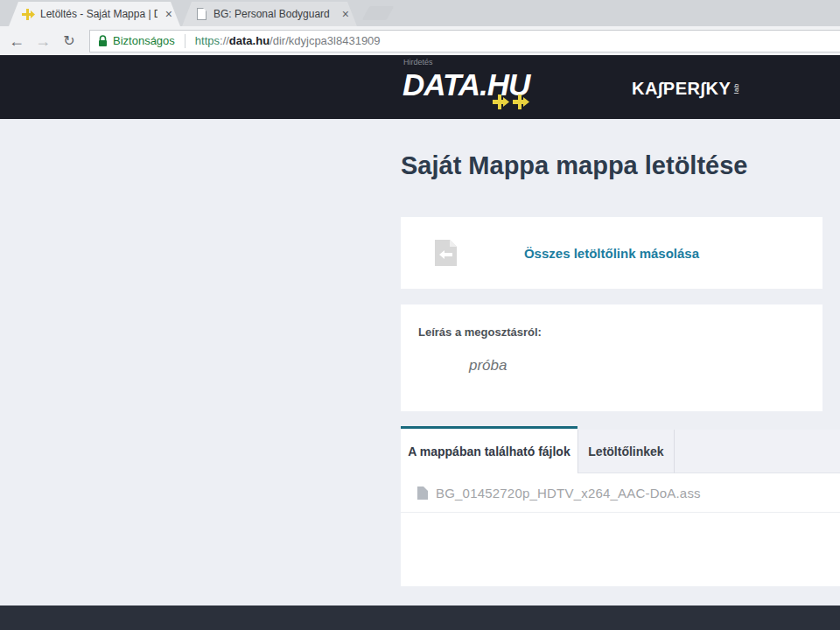 This screenshot has height=630, width=840. I want to click on site-header-banner: Hirdetés DATA.HU KA∫PER∫KY lab, so click(420, 88).